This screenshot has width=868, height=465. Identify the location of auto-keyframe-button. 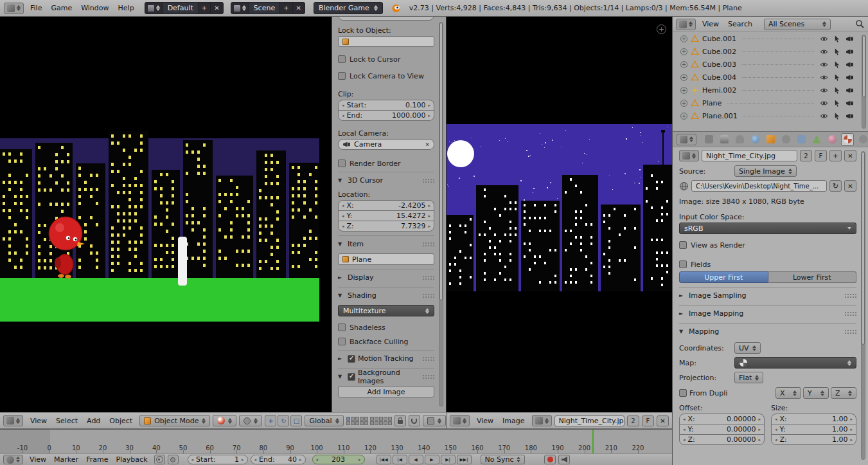
(159, 459).